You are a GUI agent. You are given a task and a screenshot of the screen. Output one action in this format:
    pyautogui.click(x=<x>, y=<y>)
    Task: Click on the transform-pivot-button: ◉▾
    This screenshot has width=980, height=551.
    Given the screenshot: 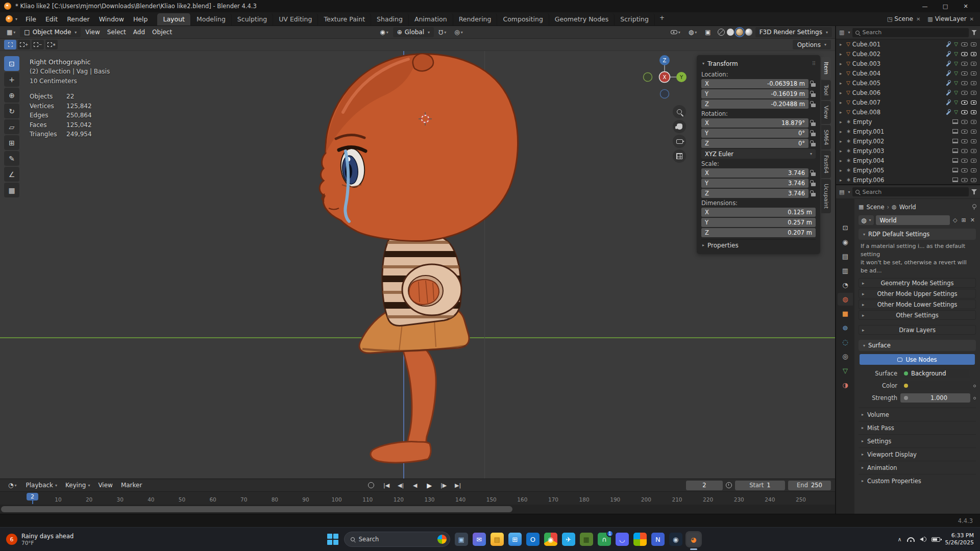 What is the action you would take?
    pyautogui.click(x=384, y=33)
    